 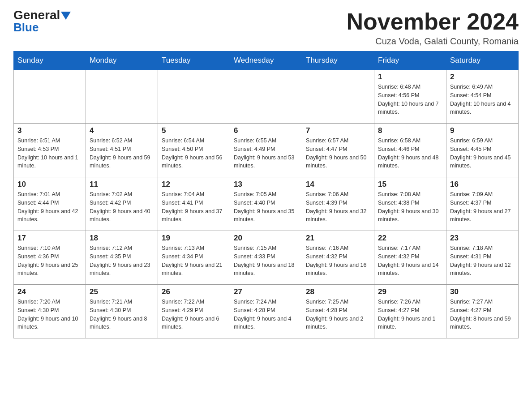 I want to click on calendar-cell: 22Sunrise: 7:17 AMSunset: 4:32 PMDayligh…, so click(x=410, y=258).